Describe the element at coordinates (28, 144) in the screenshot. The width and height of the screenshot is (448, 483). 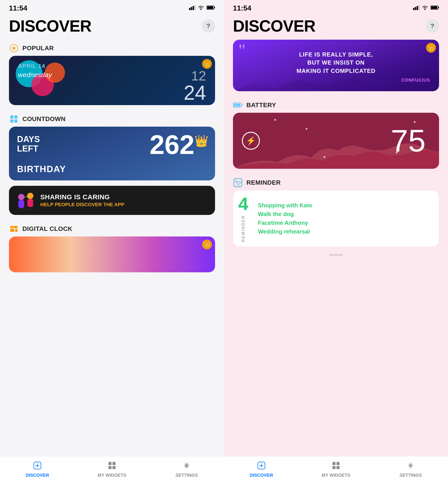
I see `countdown-days-left: DAYS LEFT` at that location.